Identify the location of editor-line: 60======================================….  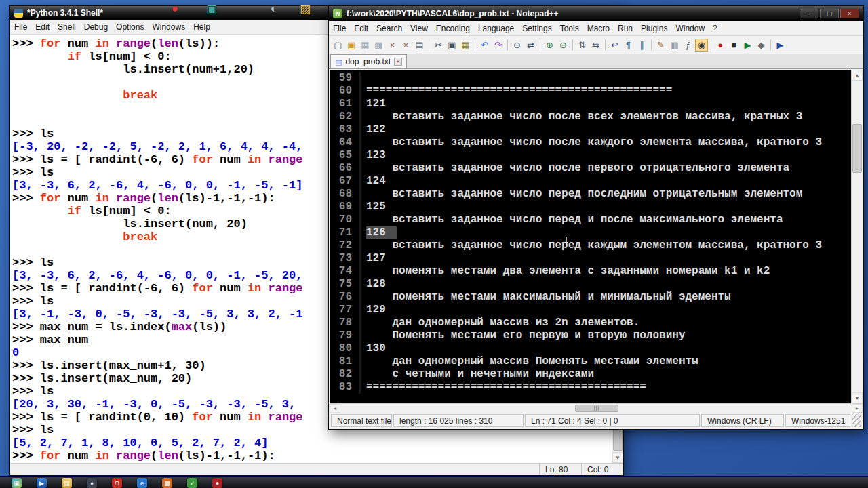
(590, 91).